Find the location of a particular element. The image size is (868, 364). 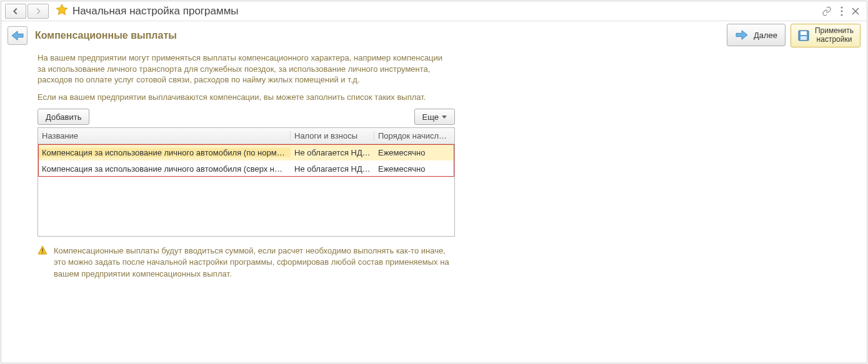

table-body: Компенсация за использование личного авт… is located at coordinates (246, 160).